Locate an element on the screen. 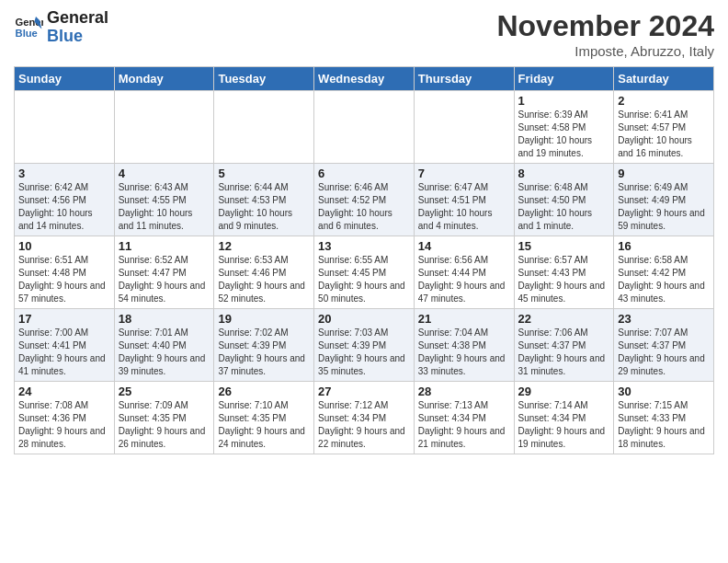  day-number: 27 is located at coordinates (364, 392).